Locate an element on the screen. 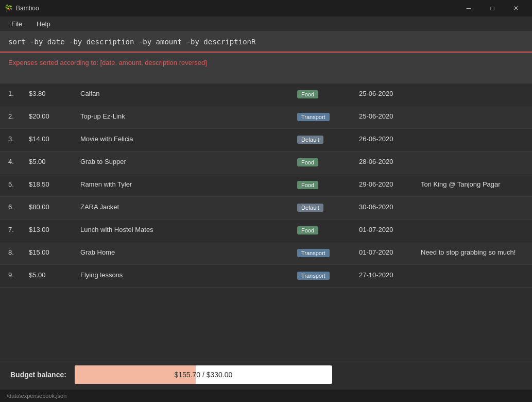 The height and width of the screenshot is (402, 532). row-description: Flying lessons is located at coordinates (188, 274).